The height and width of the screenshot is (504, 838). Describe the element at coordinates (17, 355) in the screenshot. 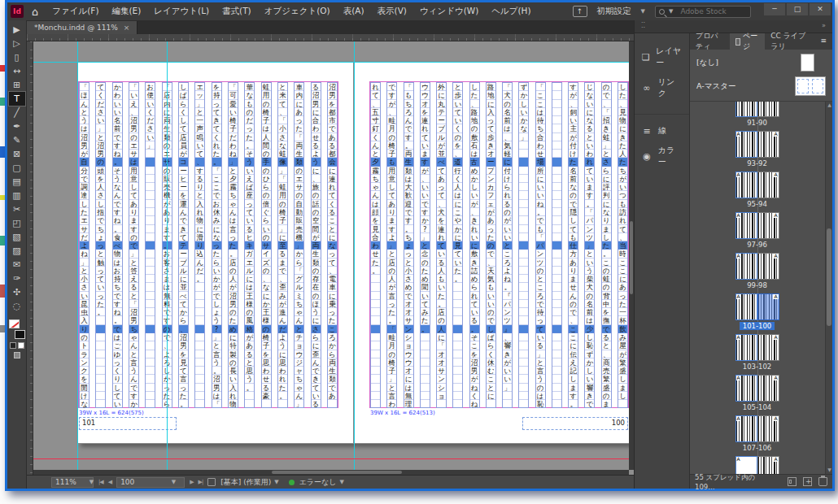

I see `normal-view-mode-button` at that location.